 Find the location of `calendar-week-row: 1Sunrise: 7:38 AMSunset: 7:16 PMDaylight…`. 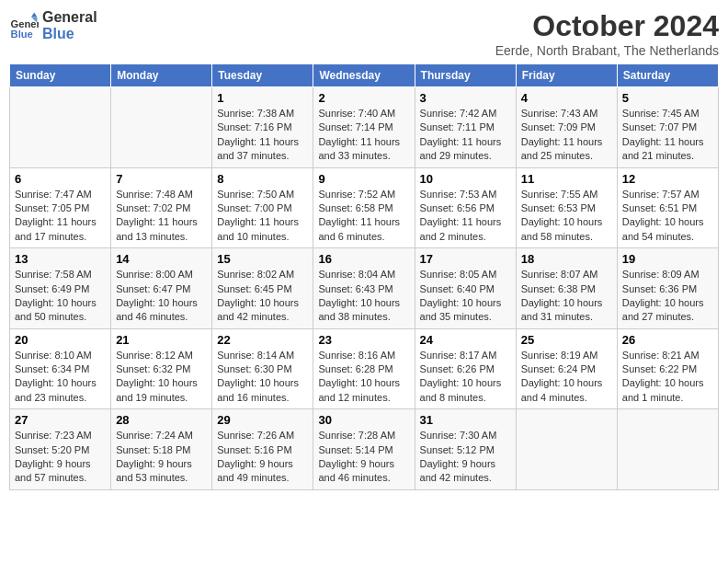

calendar-week-row: 1Sunrise: 7:38 AMSunset: 7:16 PMDaylight… is located at coordinates (364, 128).